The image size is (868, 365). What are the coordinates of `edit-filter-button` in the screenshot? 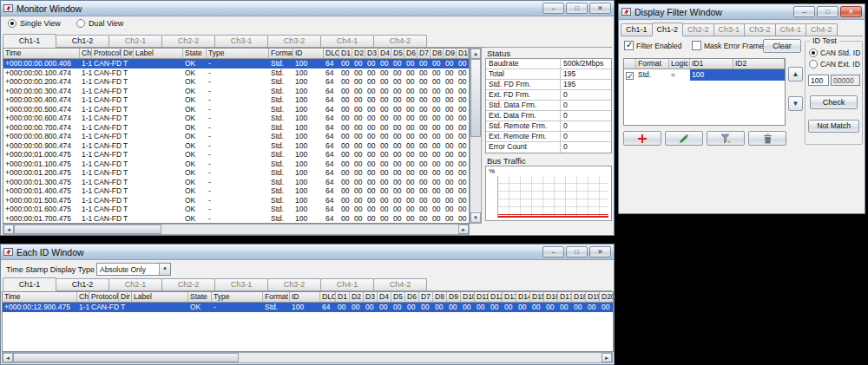 It's located at (684, 139).